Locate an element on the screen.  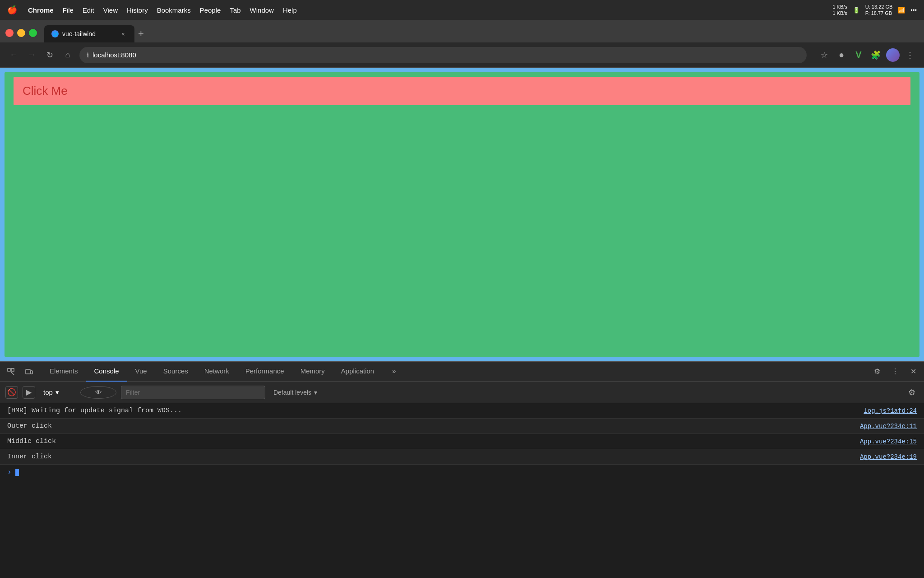
tab-bar: 🌐 vue-tailwind × + is located at coordinates (462, 31).